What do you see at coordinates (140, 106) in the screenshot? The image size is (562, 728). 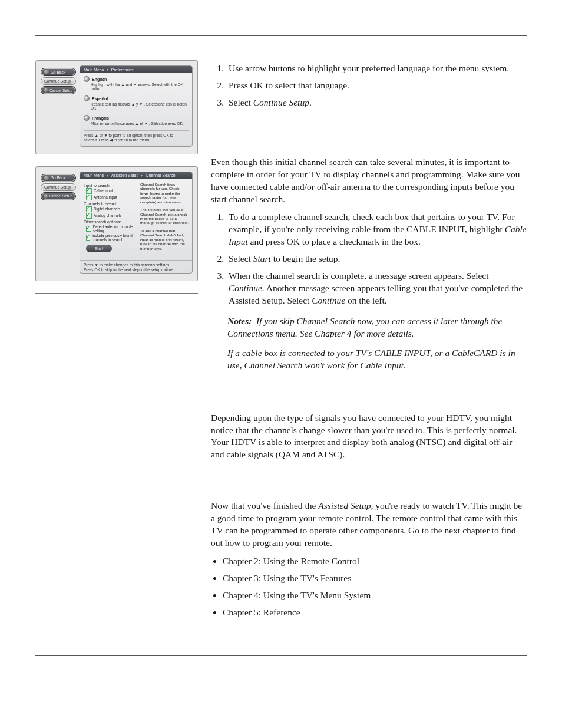 I see `lang-espanol-hint: Resalte con las flechas ▲ y ▼ . Seleccio…` at bounding box center [140, 106].